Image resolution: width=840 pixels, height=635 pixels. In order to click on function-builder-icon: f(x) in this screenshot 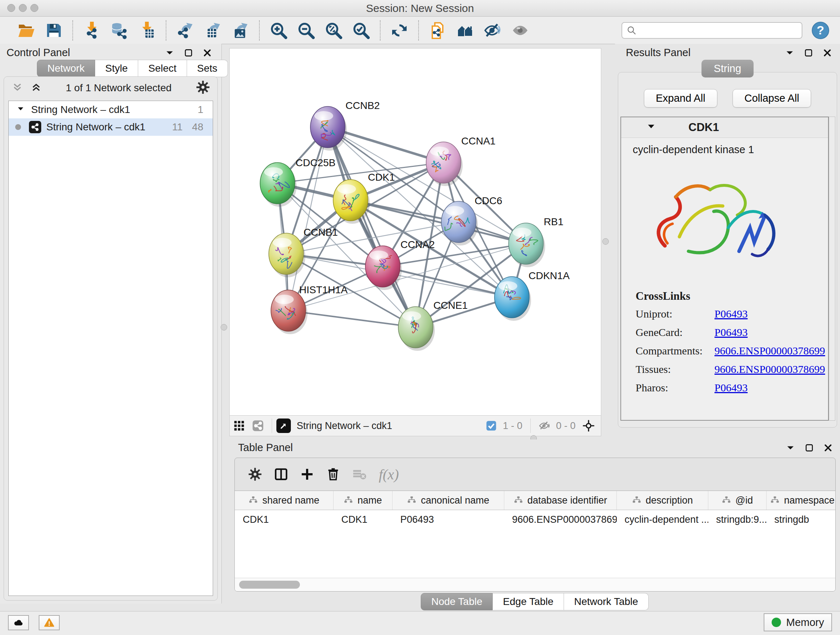, I will do `click(389, 474)`.